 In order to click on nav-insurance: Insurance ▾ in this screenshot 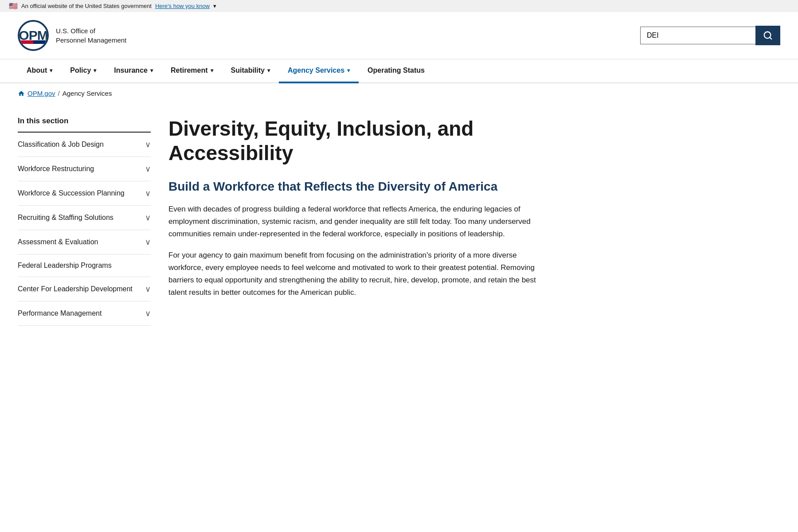, I will do `click(133, 71)`.